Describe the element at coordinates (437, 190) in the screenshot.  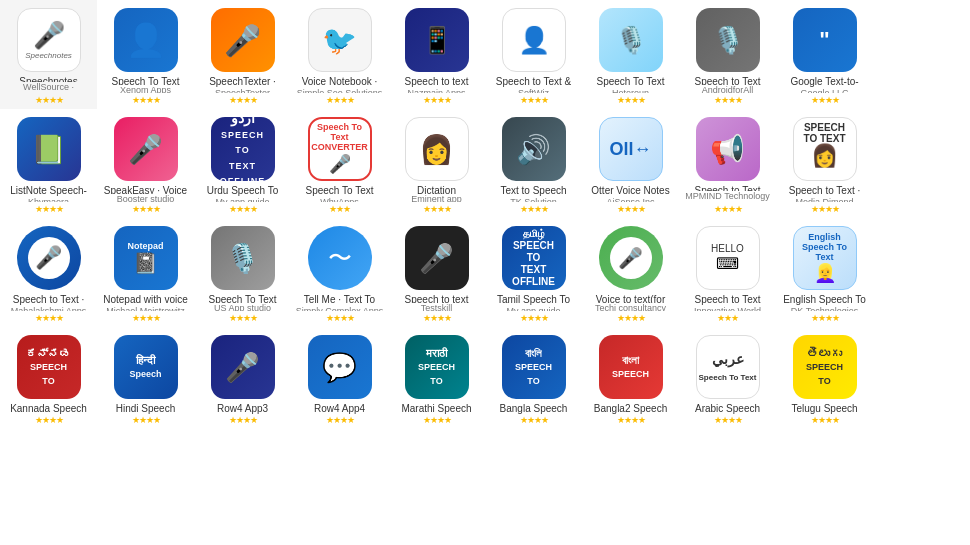
I see `app-name: Dictation Assistant...` at that location.